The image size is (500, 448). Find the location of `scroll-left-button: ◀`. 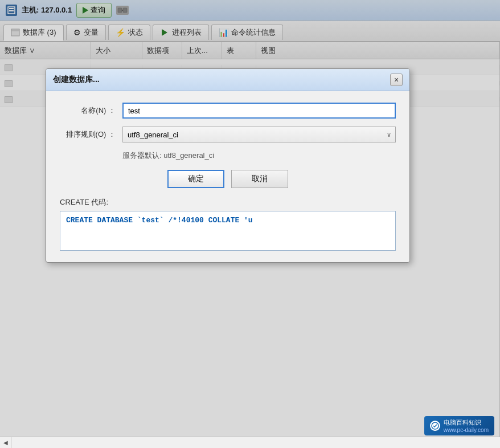

scroll-left-button: ◀ is located at coordinates (6, 443).